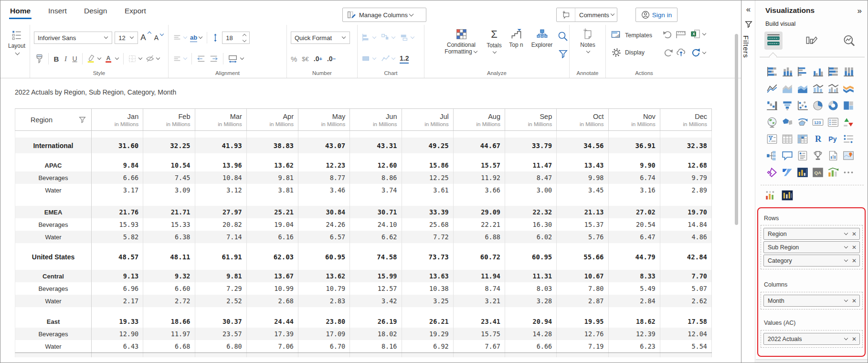 The height and width of the screenshot is (363, 868). What do you see at coordinates (803, 72) in the screenshot?
I see `clustered-bar-chart-icon` at bounding box center [803, 72].